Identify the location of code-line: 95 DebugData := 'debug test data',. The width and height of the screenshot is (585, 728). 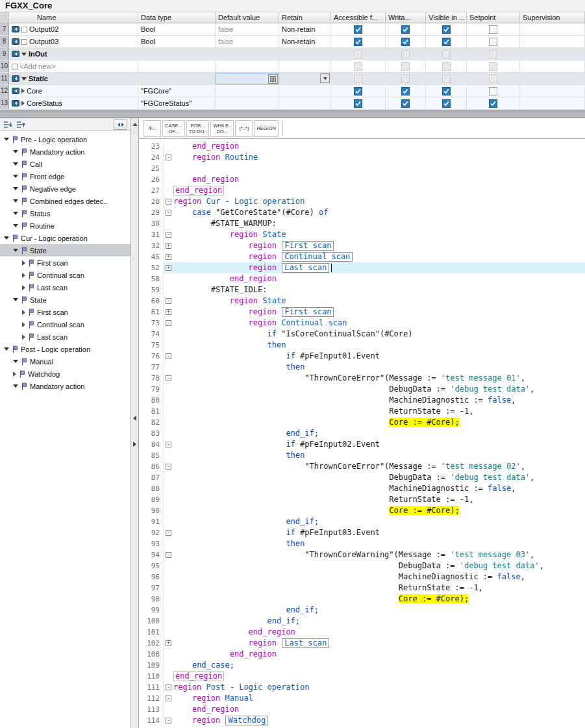
(362, 566).